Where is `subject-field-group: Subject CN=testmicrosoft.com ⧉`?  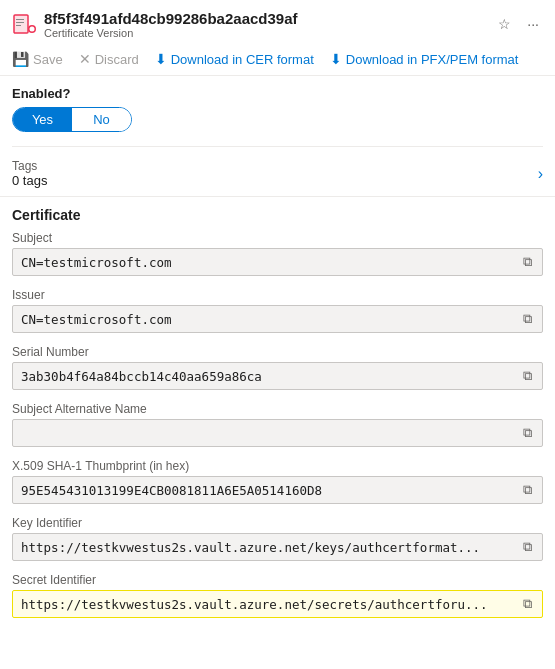
subject-field-group: Subject CN=testmicrosoft.com ⧉ is located at coordinates (278, 256).